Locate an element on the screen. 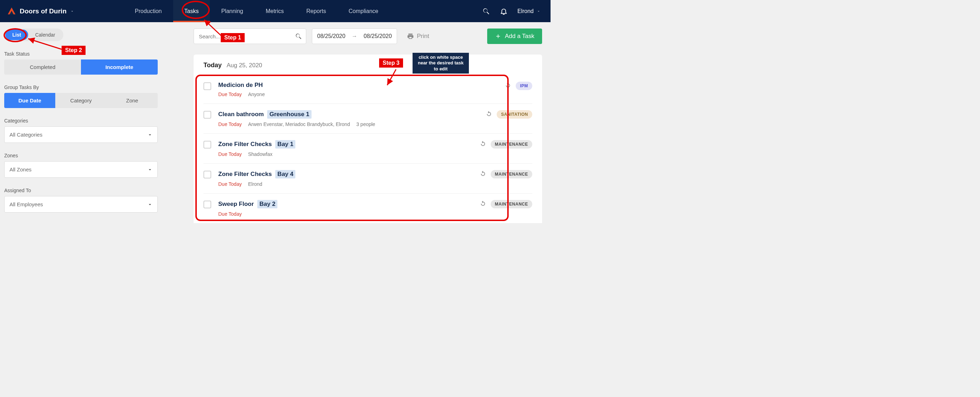  date-range-picker: 08/25/2020 → 08/25/2020 is located at coordinates (355, 37).